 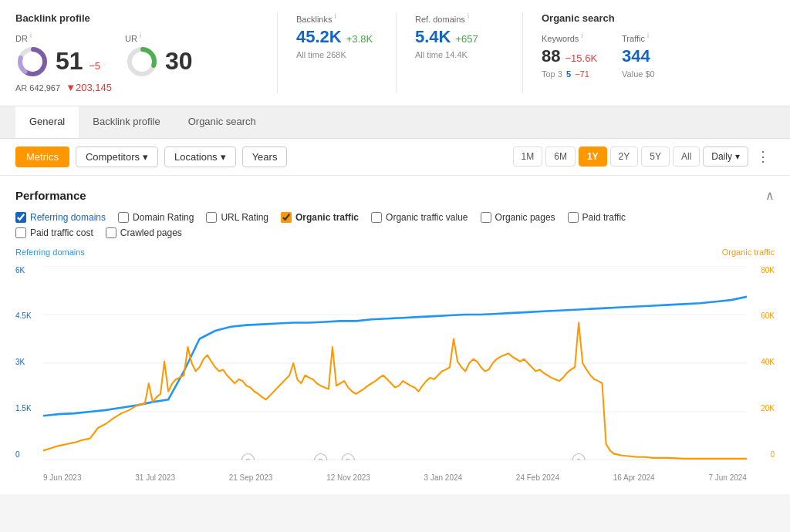 What do you see at coordinates (151, 157) in the screenshot?
I see `toolbar-left: Metrics Competitors ▾ Locations ▾ Years` at bounding box center [151, 157].